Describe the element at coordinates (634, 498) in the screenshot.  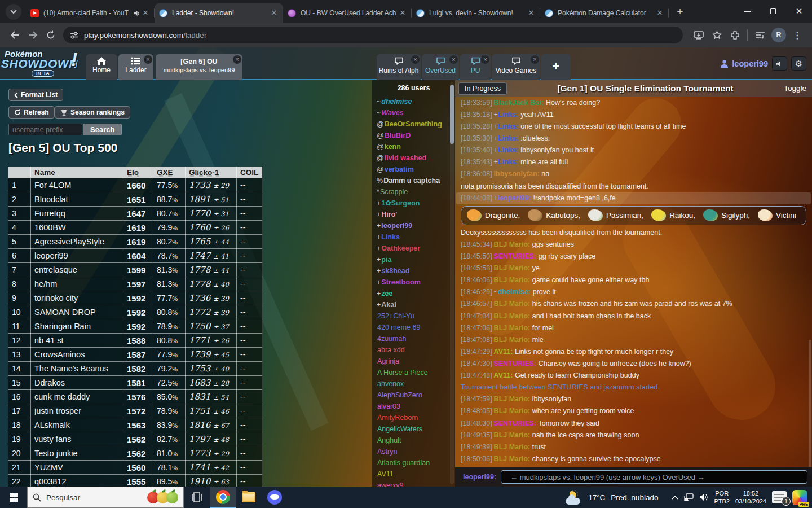
I see `weather-description: Pred. nublado` at that location.